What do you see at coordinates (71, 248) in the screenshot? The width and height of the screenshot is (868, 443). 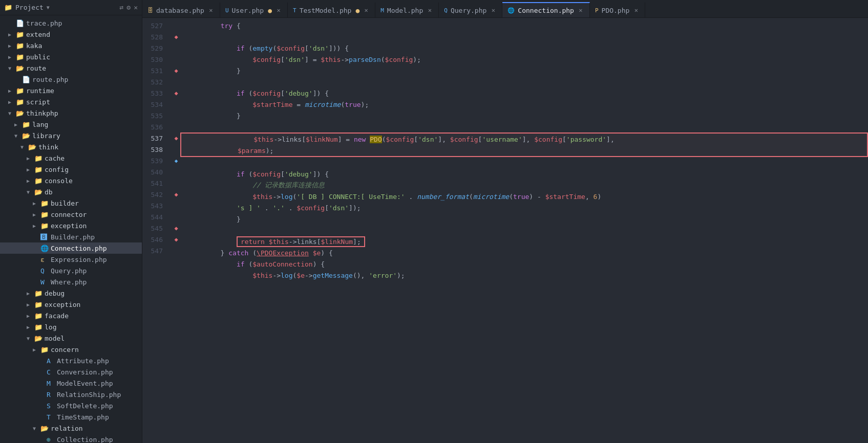 I see `tree-item-connection-php: 🌐 Connection.php` at bounding box center [71, 248].